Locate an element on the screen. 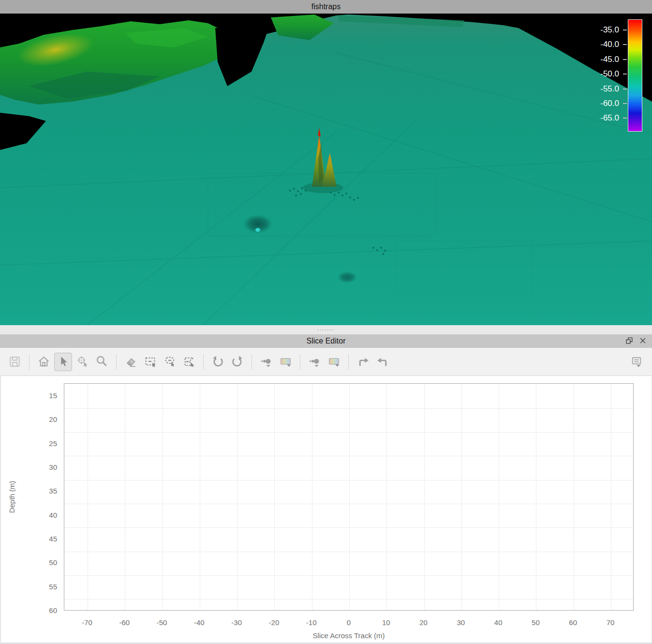 The image size is (652, 644). colorbar-label: -50.0 is located at coordinates (602, 74).